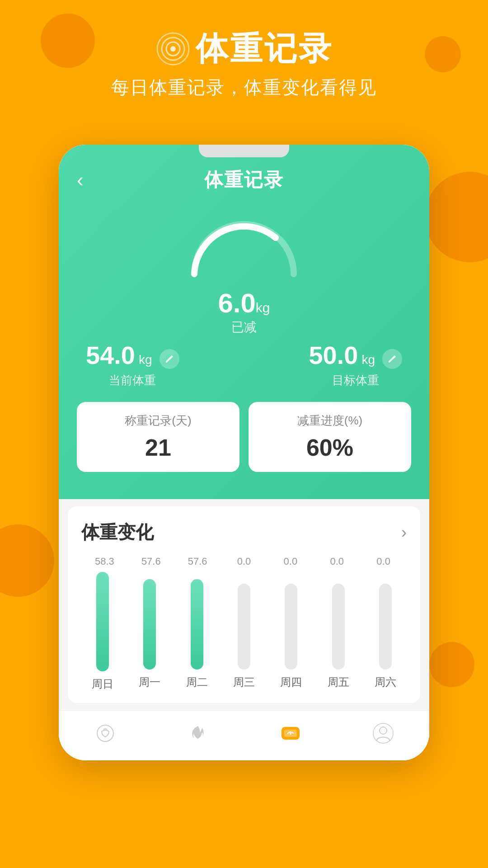 The width and height of the screenshot is (488, 868). Describe the element at coordinates (383, 561) in the screenshot. I see `chart-val-6: 0.0` at that location.